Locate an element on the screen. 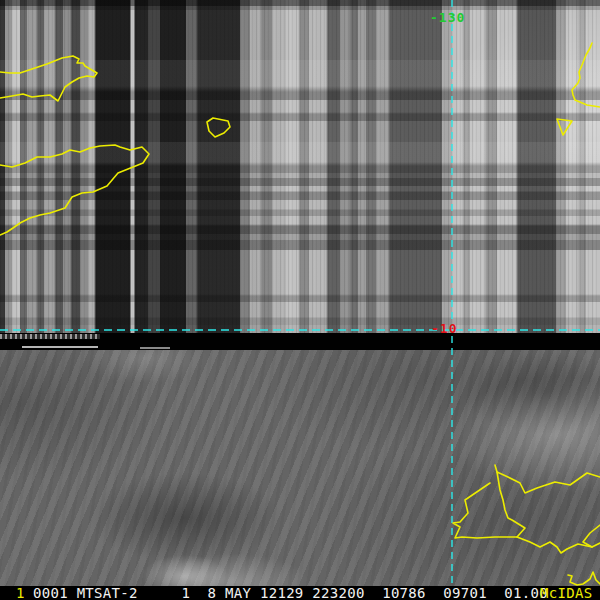 This screenshot has width=600, height=600. latitude-label: -10 is located at coordinates (444, 328).